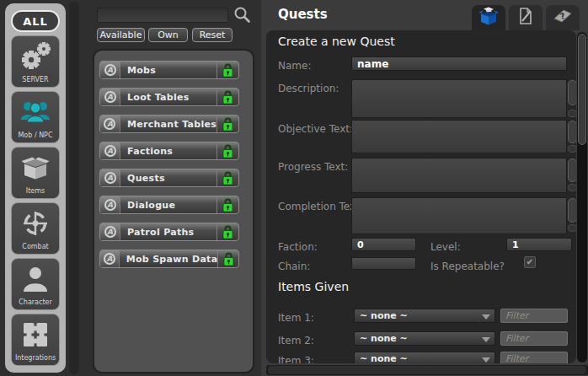 The image size is (588, 376). Describe the element at coordinates (534, 357) in the screenshot. I see `item3-filter-input` at that location.